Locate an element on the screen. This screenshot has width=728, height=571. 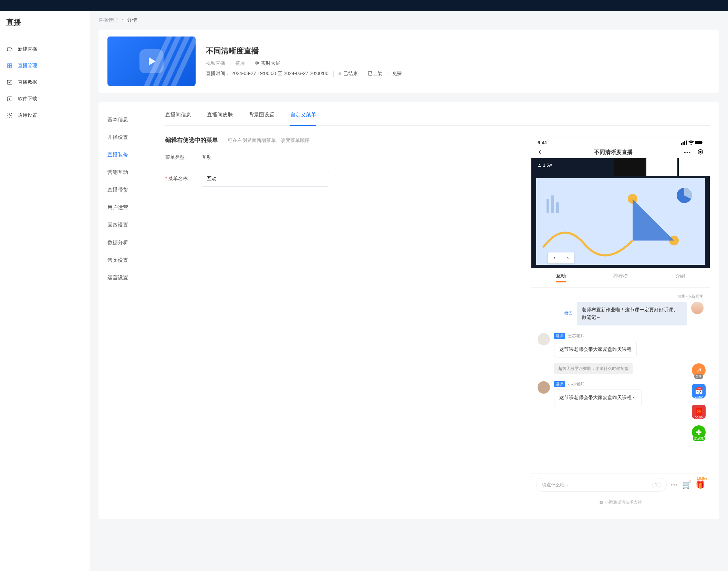
msg-username: 小小老师 is located at coordinates (576, 384).